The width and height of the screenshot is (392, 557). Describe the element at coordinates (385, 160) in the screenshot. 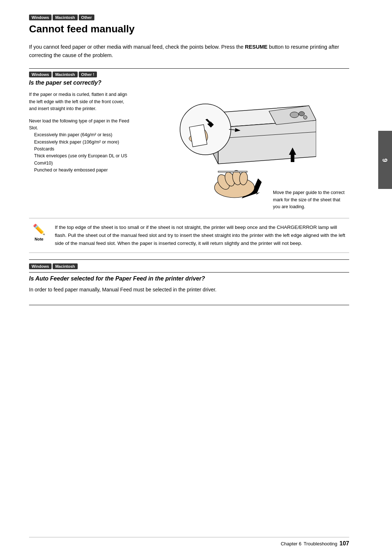

I see `chapter-tab: 6` at that location.